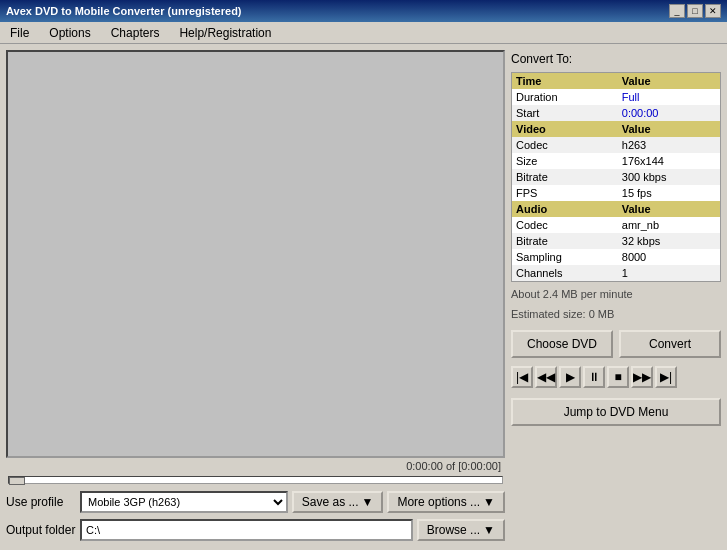  What do you see at coordinates (338, 502) in the screenshot?
I see `save-as-button: Save as ... ▼` at bounding box center [338, 502].